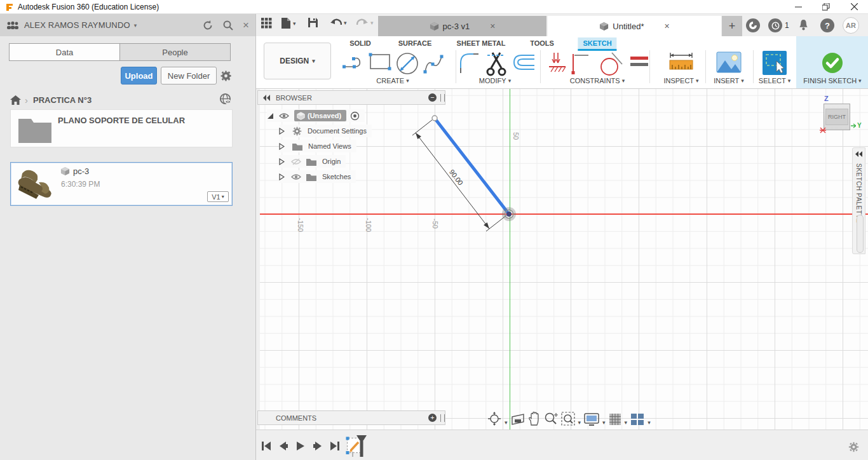  What do you see at coordinates (380, 62) in the screenshot?
I see `rectangle-tool-icon` at bounding box center [380, 62].